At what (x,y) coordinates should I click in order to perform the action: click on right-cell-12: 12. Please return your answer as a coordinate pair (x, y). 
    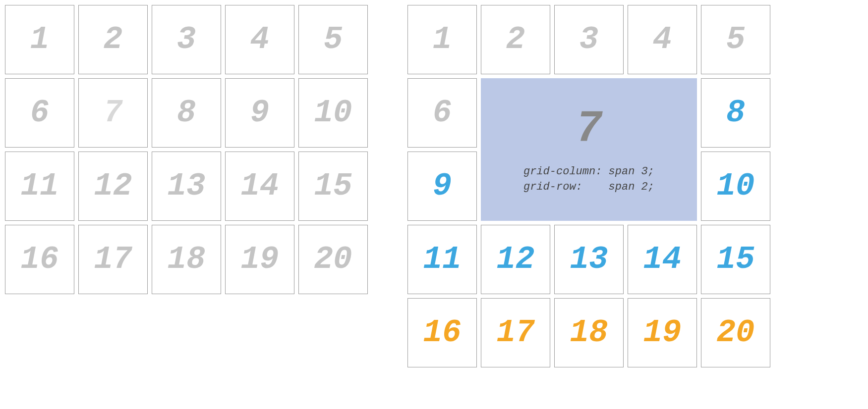
    Looking at the image, I should click on (516, 259).